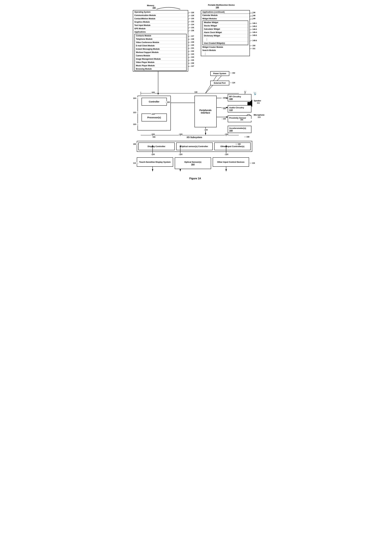 This screenshot has width=392, height=535. Describe the element at coordinates (226, 134) in the screenshot. I see `bus-103-other: ↕103` at that location.